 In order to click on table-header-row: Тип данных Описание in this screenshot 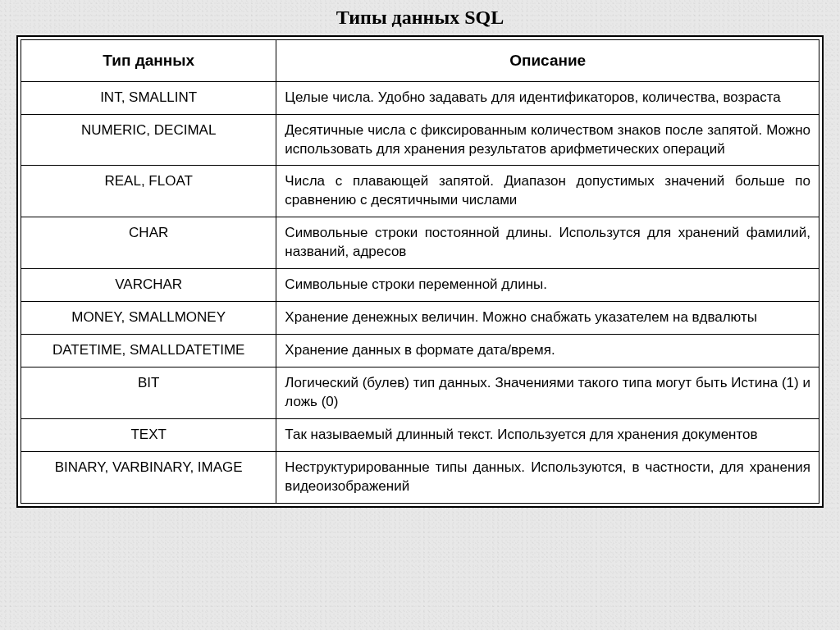, I will do `click(420, 61)`.